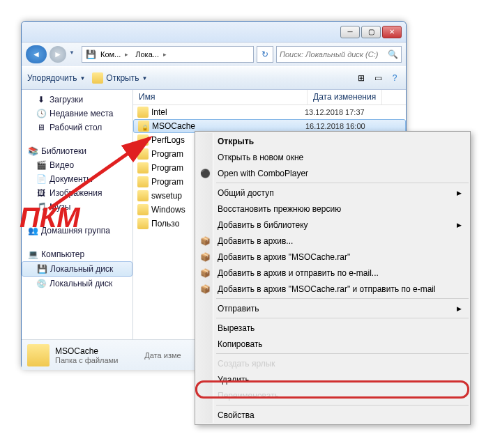  I want to click on music-icon: 🎵, so click(41, 207).